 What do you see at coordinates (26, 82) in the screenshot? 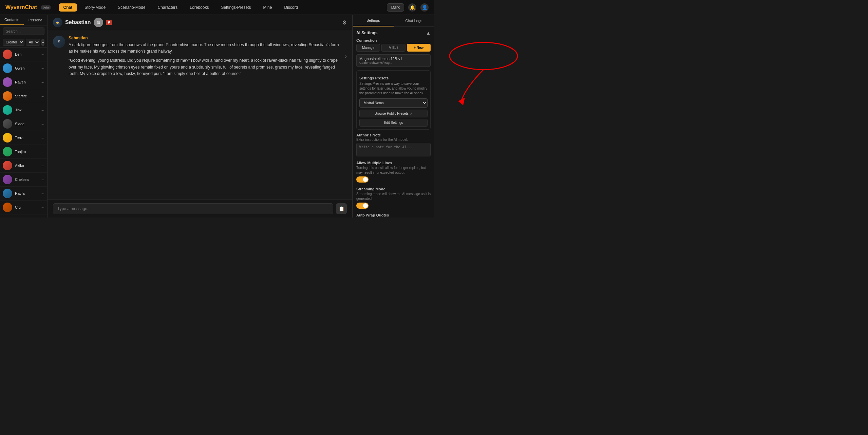
I see `contact-name-raven: Raven` at bounding box center [26, 82].